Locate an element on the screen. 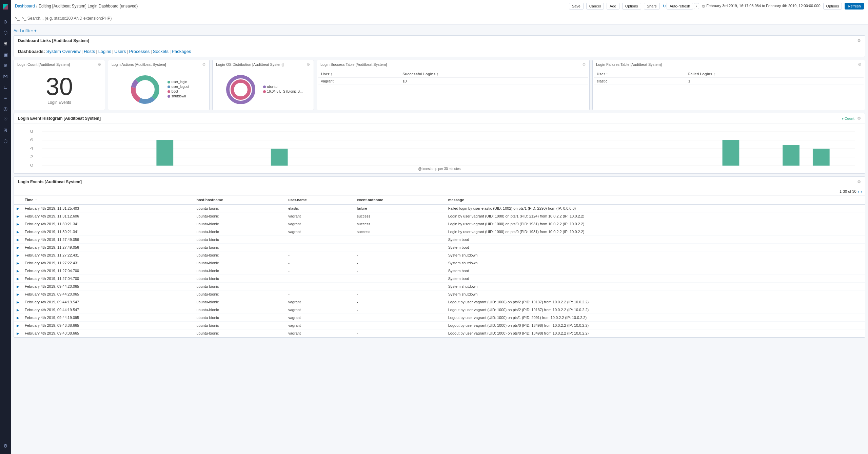 This screenshot has width=868, height=454. login-actions-title: Login Actions [Auditbeat System] is located at coordinates (139, 64).